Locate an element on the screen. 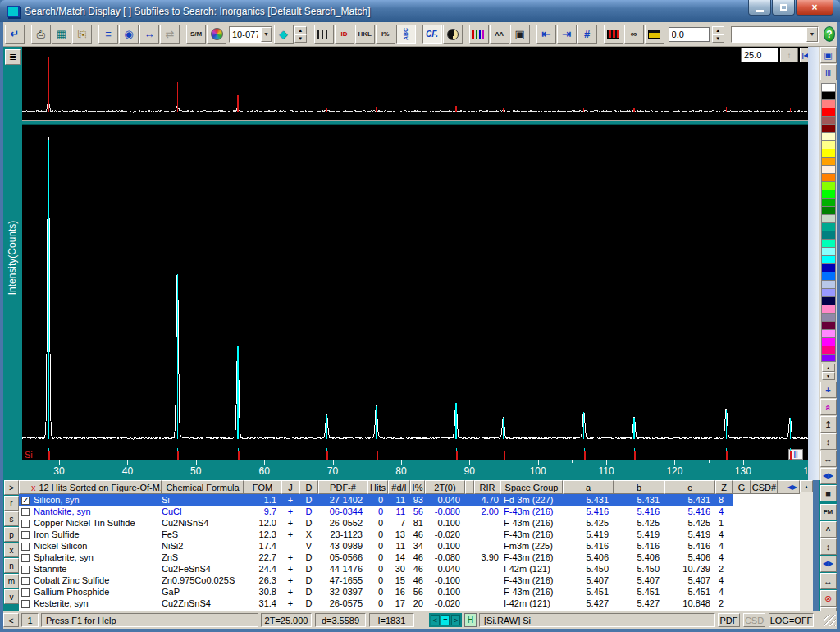 Image resolution: width=840 pixels, height=632 pixels. ruler-tool-button: ≣ is located at coordinates (13, 57).